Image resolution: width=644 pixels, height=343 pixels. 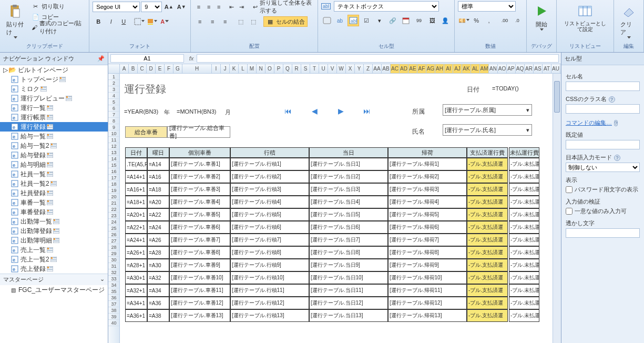 I want to click on col-header: R, so click(x=297, y=68).